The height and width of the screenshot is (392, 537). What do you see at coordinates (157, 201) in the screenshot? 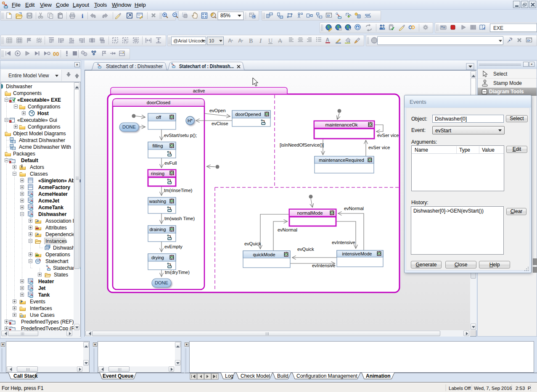
I see `svg-text: washing` at bounding box center [157, 201].